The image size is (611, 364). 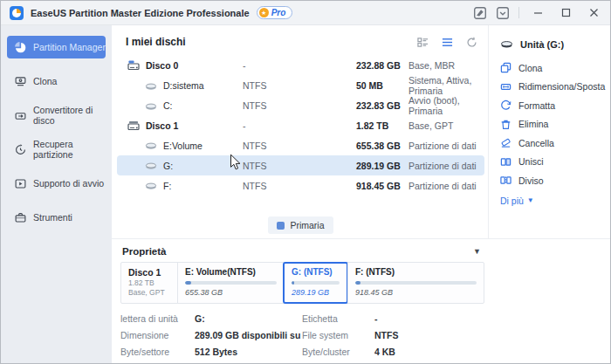 I want to click on title-bar: EaseUS Partition Master Edizione Profess…, so click(x=306, y=13).